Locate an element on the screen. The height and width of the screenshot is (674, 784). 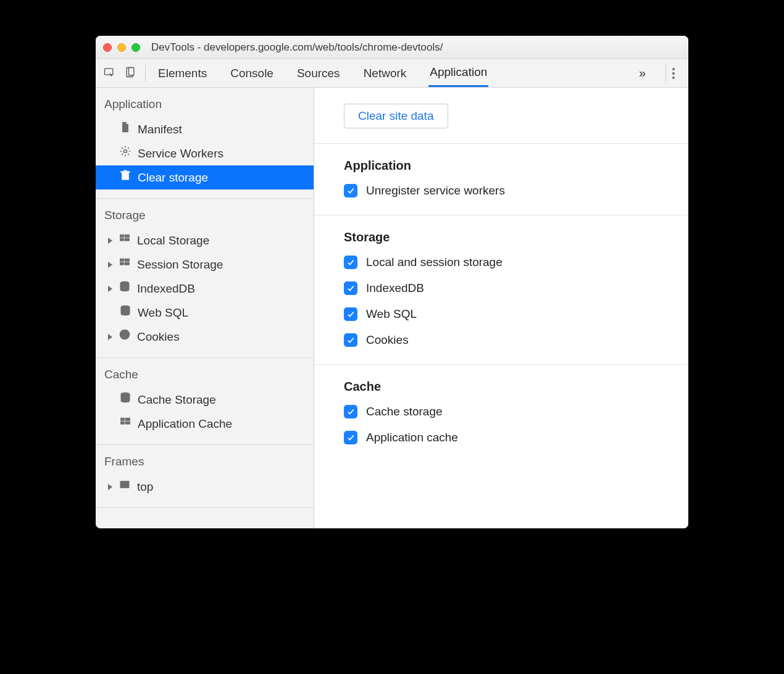
sidebar-item-label: Clear storage is located at coordinates (173, 178).